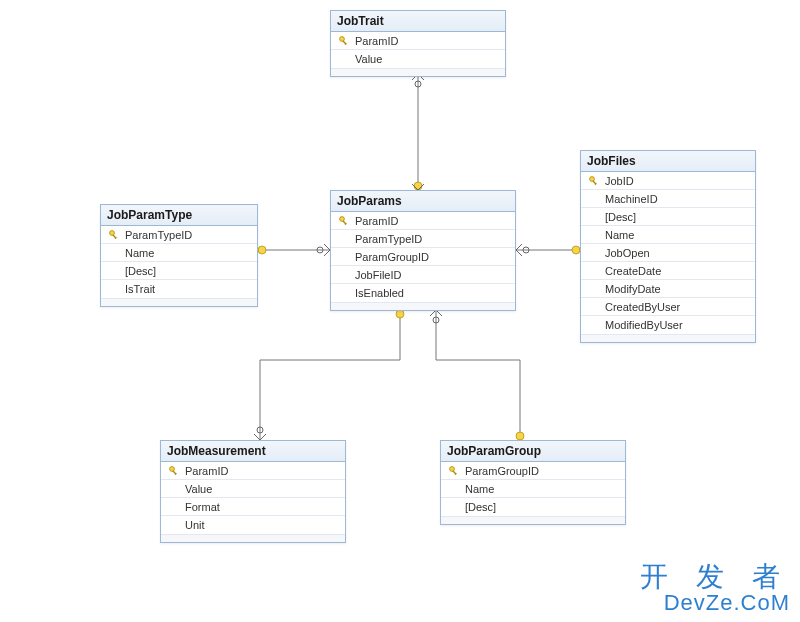 This screenshot has width=800, height=622. I want to click on column-row: Unit, so click(253, 525).